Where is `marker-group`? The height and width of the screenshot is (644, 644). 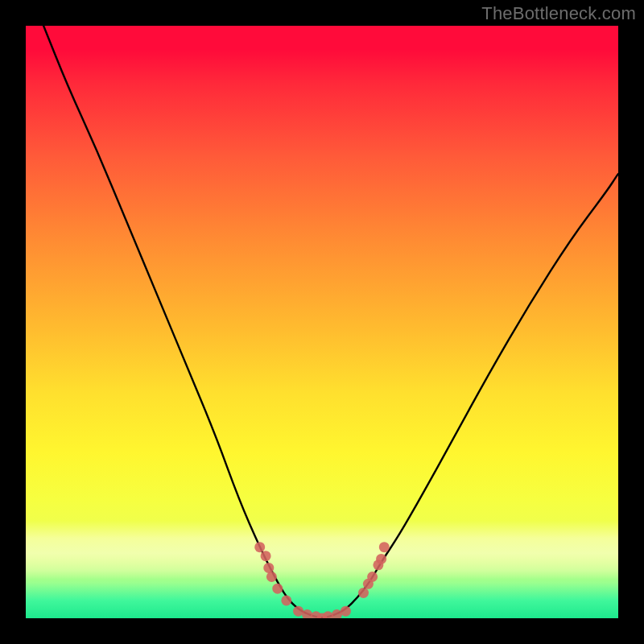
marker-group is located at coordinates (322, 580).